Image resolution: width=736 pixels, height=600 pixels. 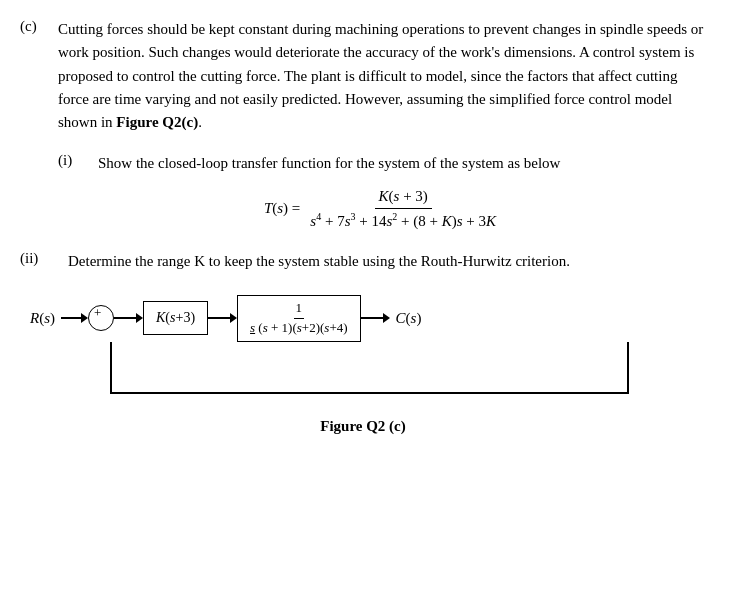 What do you see at coordinates (157, 122) in the screenshot?
I see `figure-ref: Figure Q2(c)` at bounding box center [157, 122].